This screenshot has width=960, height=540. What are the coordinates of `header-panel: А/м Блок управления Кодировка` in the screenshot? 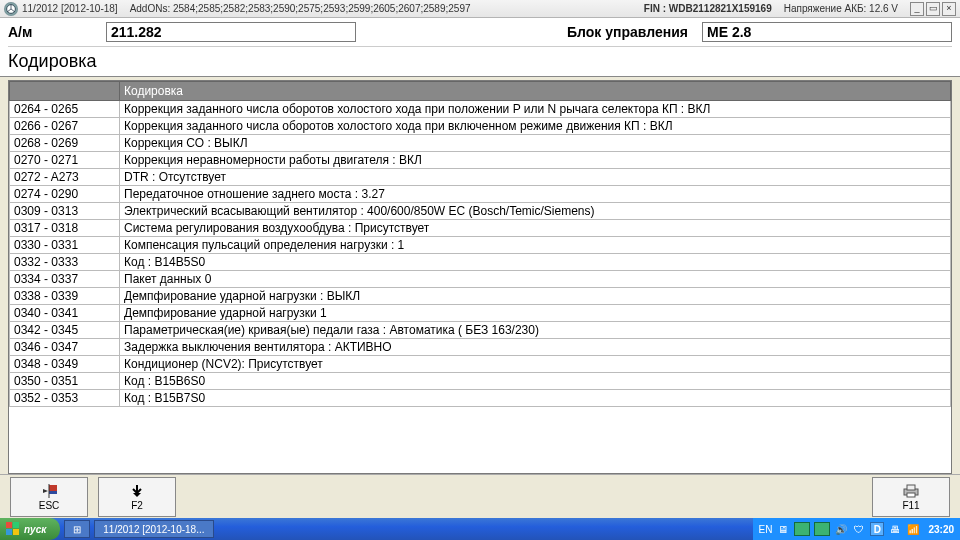 It's located at (480, 48).